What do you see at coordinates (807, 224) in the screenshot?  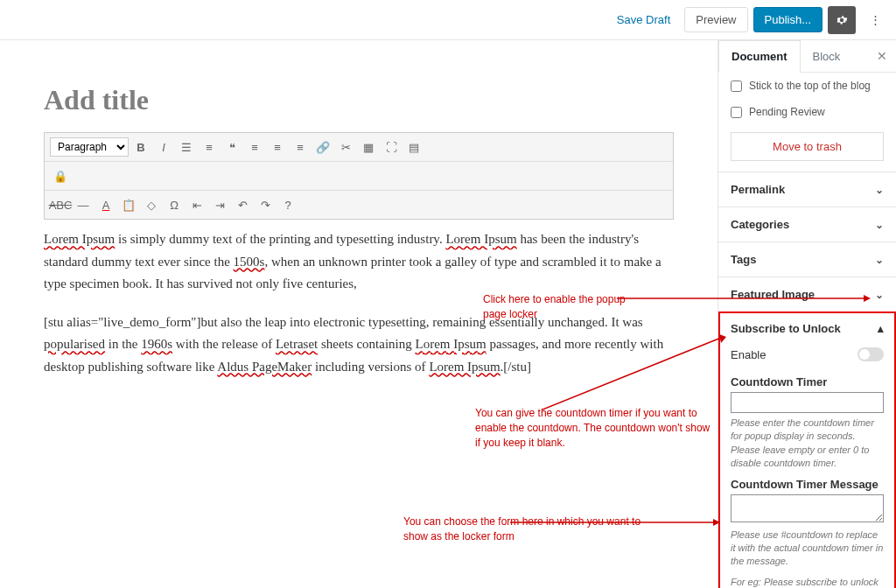 I see `panel-categories: Categories⌄` at bounding box center [807, 224].